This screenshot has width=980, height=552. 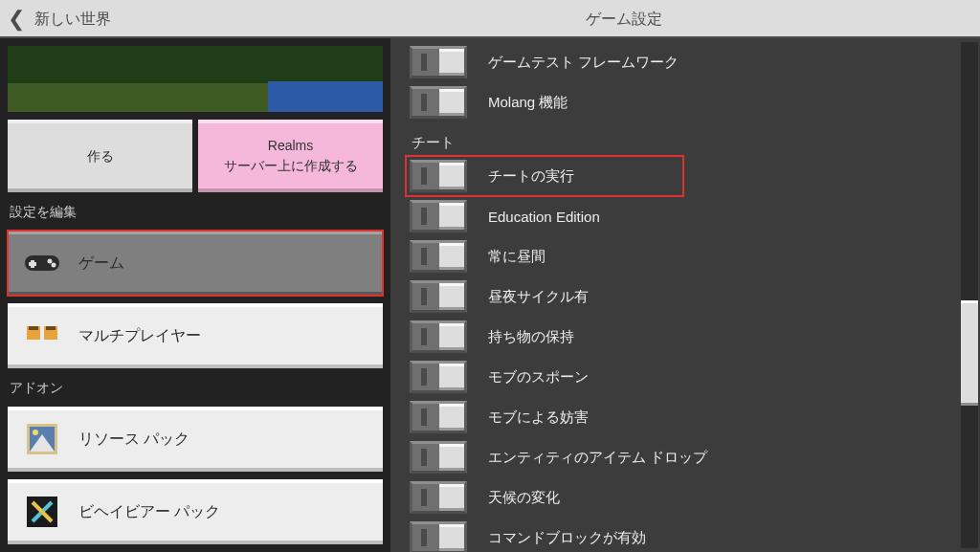 What do you see at coordinates (61, 19) in the screenshot?
I see `back-button: ❮ 新しい世界` at bounding box center [61, 19].